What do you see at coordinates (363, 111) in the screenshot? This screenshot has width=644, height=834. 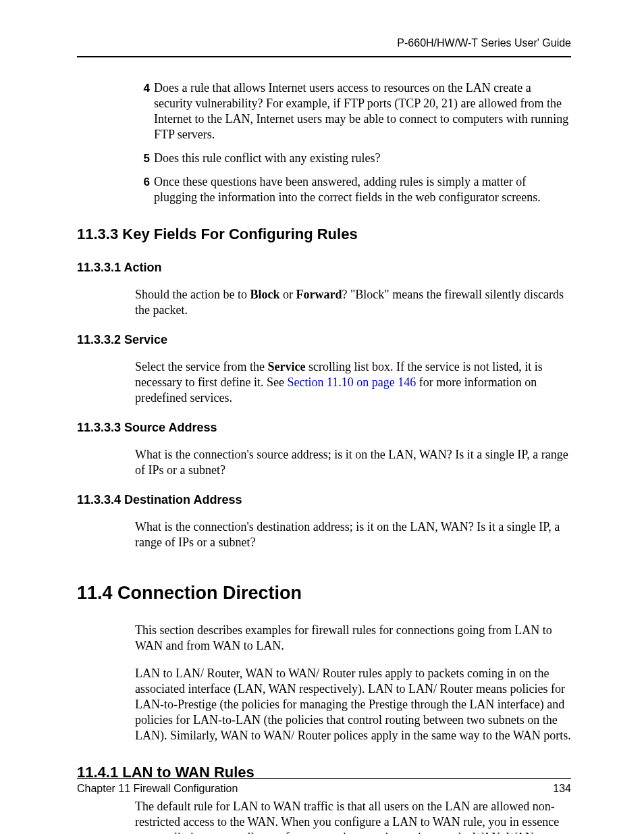 I see `list-text: Does a rule that allows Internet users a…` at bounding box center [363, 111].